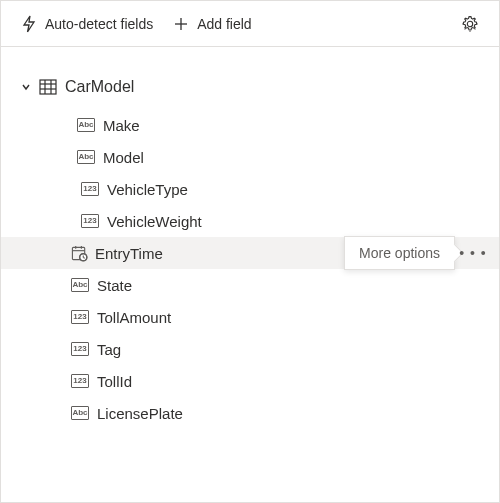  What do you see at coordinates (473, 253) in the screenshot?
I see `more-options-button: • • •` at bounding box center [473, 253].